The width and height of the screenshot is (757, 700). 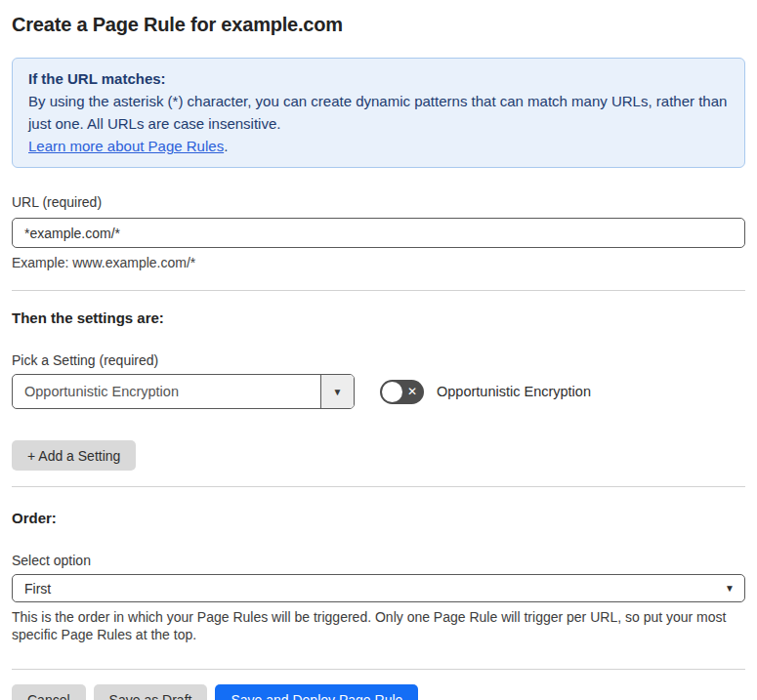 I want to click on settings-section-heading: Then the settings are:, so click(x=379, y=318).